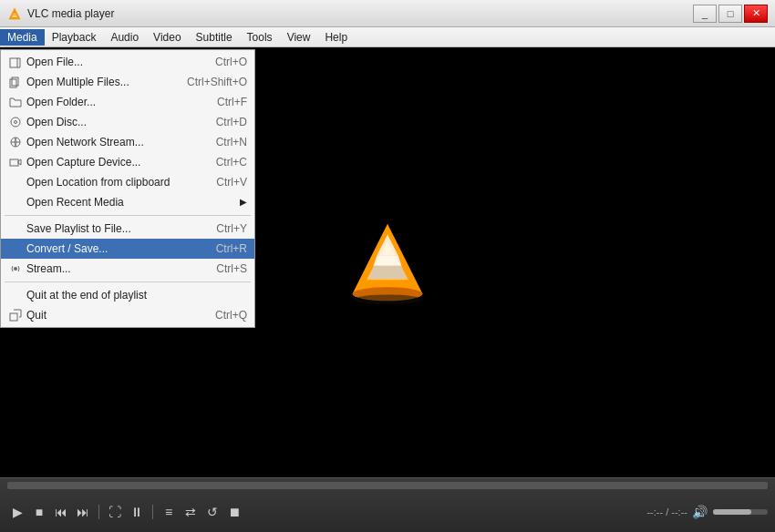 The height and width of the screenshot is (532, 775). What do you see at coordinates (16, 315) in the screenshot?
I see `quit-icon` at bounding box center [16, 315].